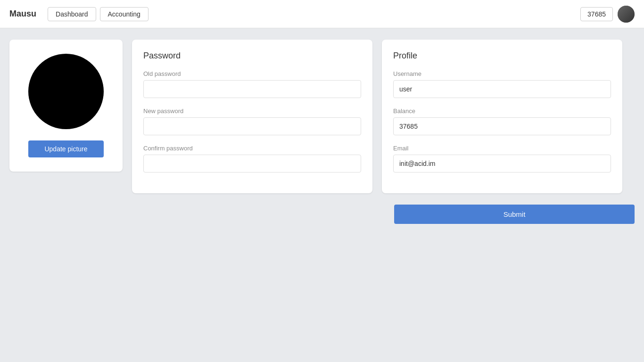 This screenshot has width=644, height=362. What do you see at coordinates (626, 14) in the screenshot?
I see `avatar-image` at bounding box center [626, 14].